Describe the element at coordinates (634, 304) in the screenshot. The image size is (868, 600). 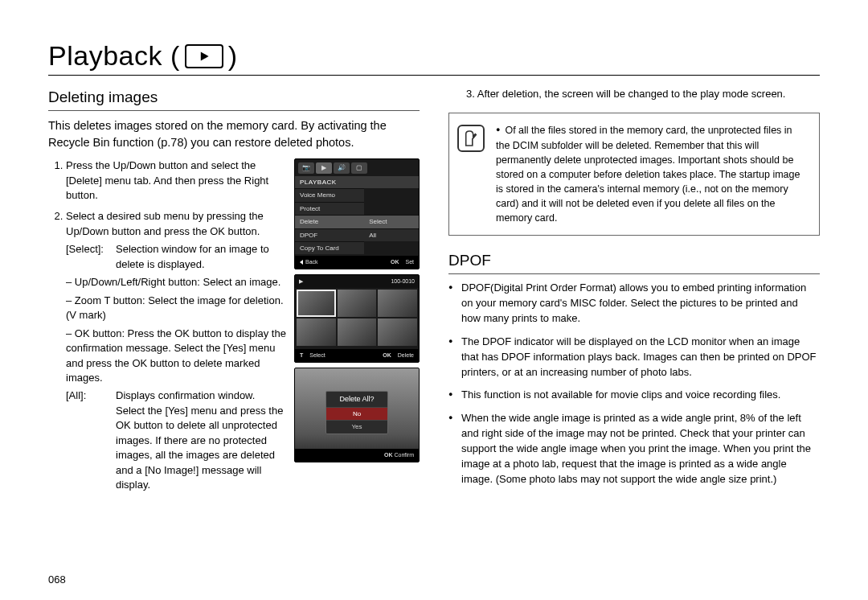
I see `bullet-item: DPOF(Digital Print Order Format) allows …` at that location.